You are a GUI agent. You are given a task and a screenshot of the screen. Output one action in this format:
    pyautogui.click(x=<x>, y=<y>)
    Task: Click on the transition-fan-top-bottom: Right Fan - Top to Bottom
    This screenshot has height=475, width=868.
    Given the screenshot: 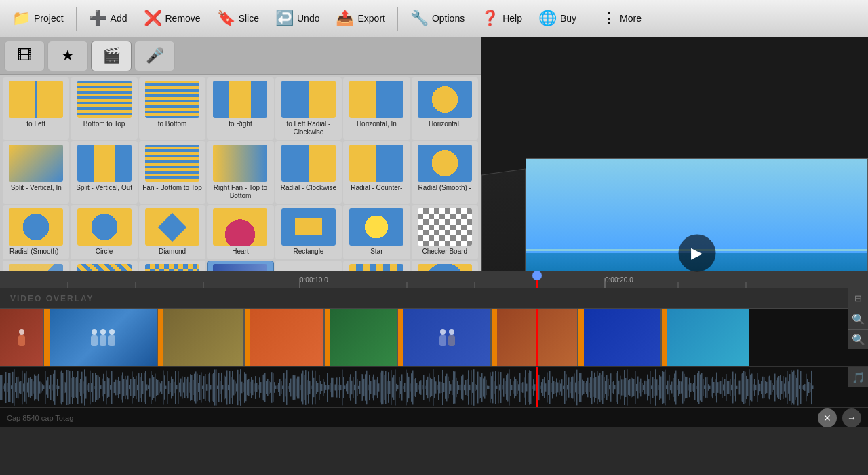 What is the action you would take?
    pyautogui.click(x=240, y=172)
    